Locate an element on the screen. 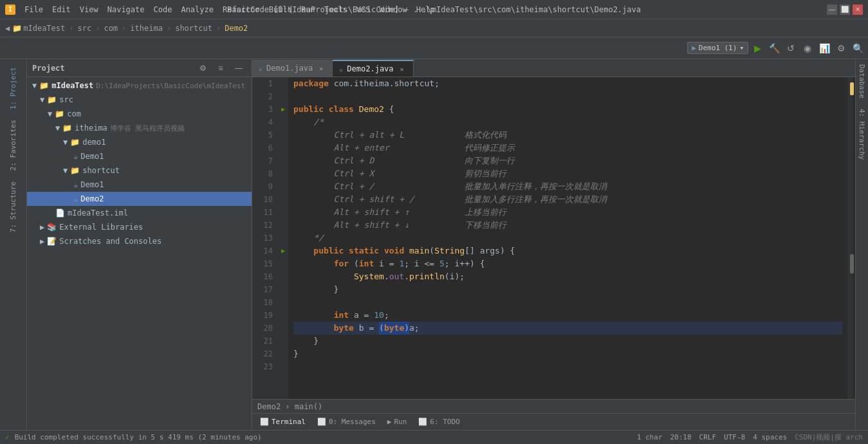 The width and height of the screenshot is (868, 444). tree-item-demo1-java: ☕ Demo1 is located at coordinates (139, 156).